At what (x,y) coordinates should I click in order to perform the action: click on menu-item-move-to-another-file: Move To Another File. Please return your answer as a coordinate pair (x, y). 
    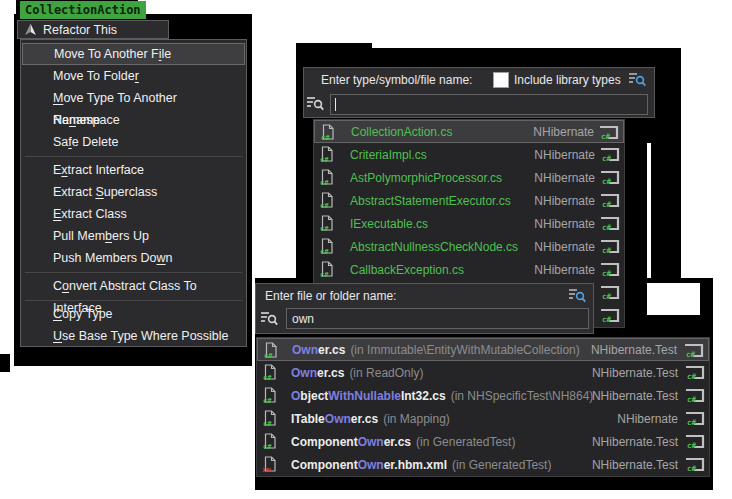
    Looking at the image, I should click on (134, 54).